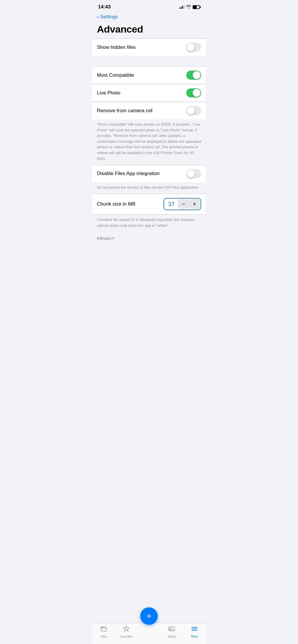  What do you see at coordinates (125, 111) in the screenshot?
I see `remove-camera-roll-label: Remove from camera roll` at bounding box center [125, 111].